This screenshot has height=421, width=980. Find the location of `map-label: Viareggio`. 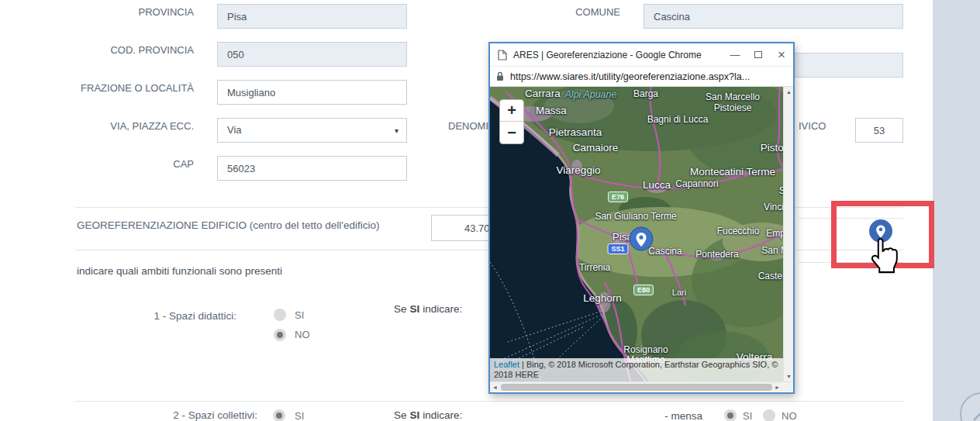

map-label: Viareggio is located at coordinates (578, 171).